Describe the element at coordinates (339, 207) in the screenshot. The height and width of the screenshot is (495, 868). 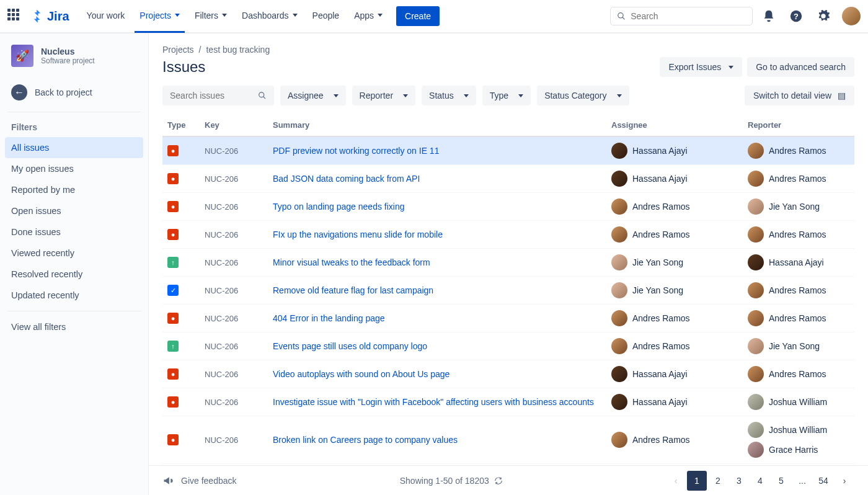
I see `issue-summary-link: Typo on landing page needs fixing` at that location.